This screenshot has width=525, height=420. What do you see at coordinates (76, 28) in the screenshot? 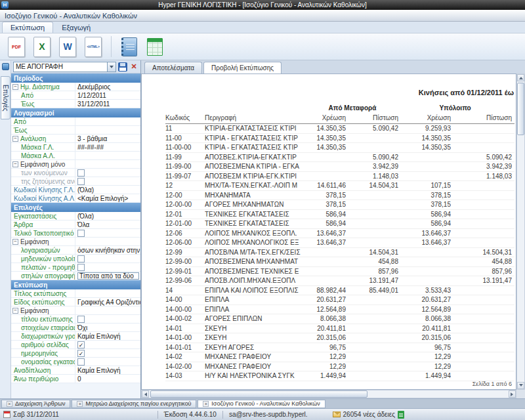
I see `tab-export: Εξαγωγή` at bounding box center [76, 28].